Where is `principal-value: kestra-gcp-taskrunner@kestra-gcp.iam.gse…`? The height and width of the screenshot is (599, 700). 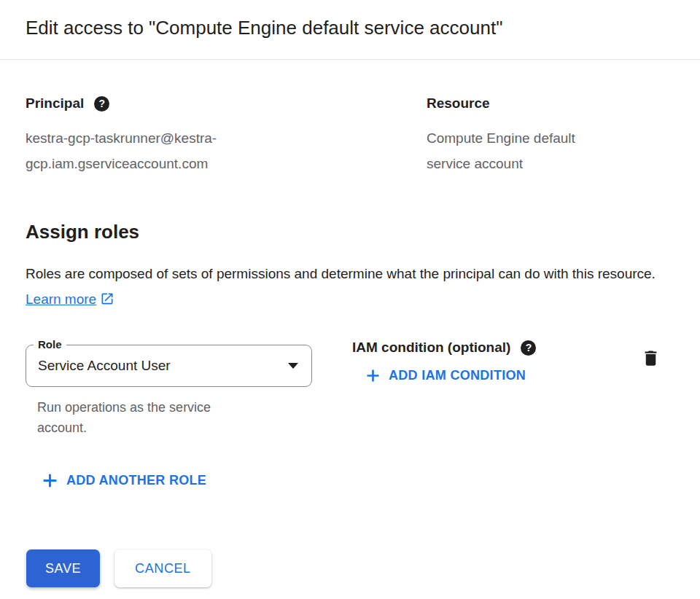 principal-value: kestra-gcp-taskrunner@kestra-gcp.iam.gse… is located at coordinates (146, 151).